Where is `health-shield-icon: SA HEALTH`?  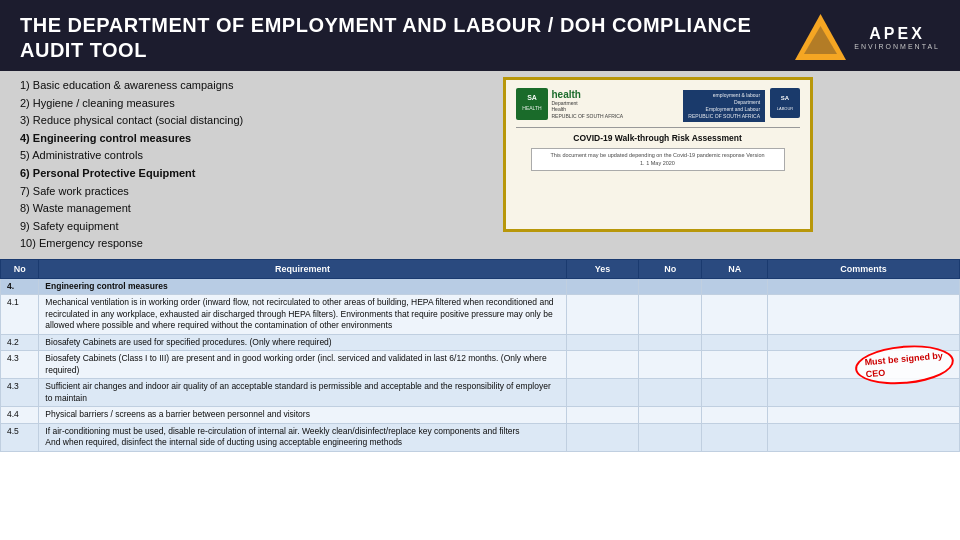
health-shield-icon: SA HEALTH is located at coordinates (532, 104).